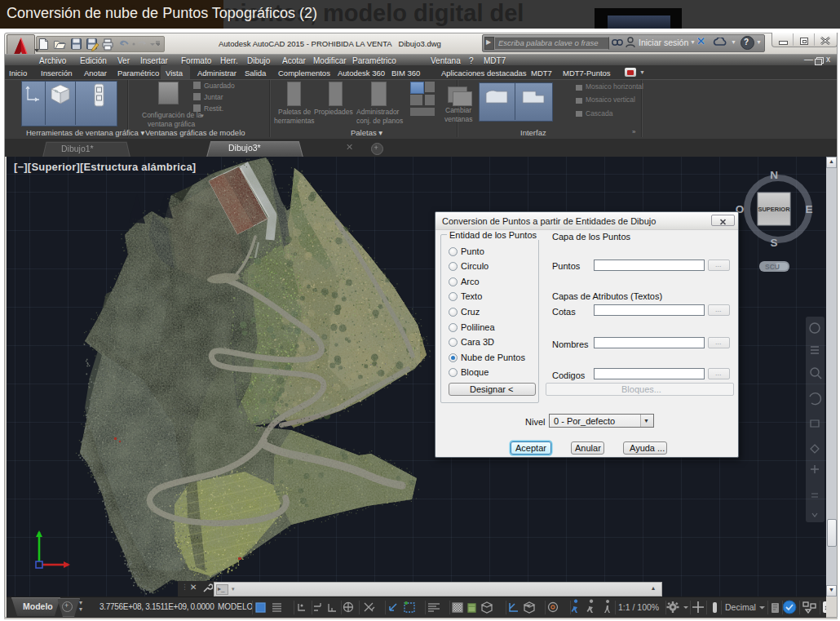 The image size is (840, 621). Describe the element at coordinates (774, 175) in the screenshot. I see `svg-text: N` at that location.